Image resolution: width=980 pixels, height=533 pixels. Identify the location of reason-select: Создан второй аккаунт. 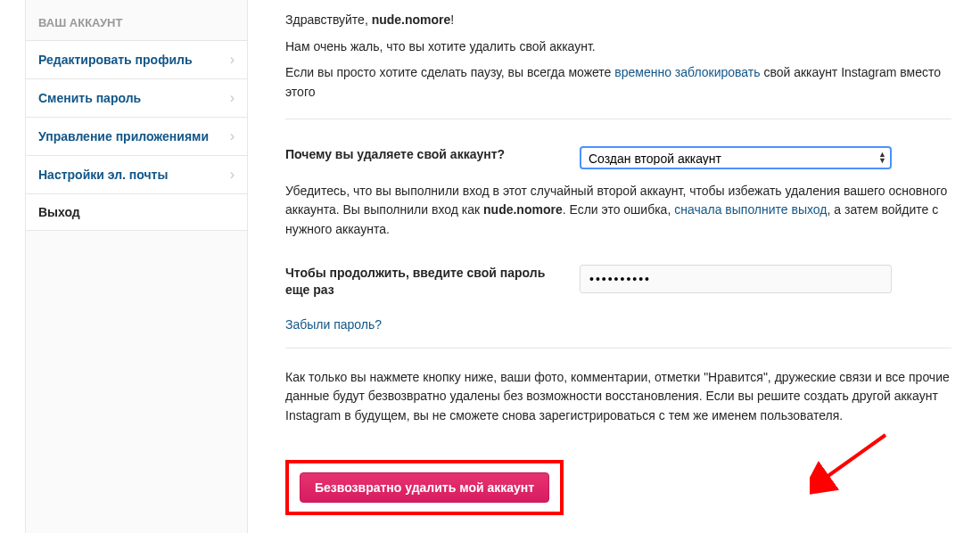
(736, 158).